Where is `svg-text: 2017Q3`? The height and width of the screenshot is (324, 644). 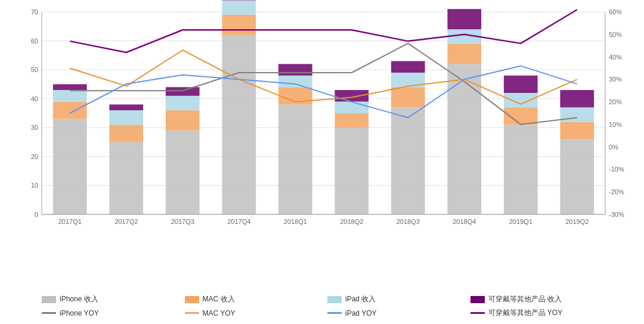 svg-text: 2017Q3 is located at coordinates (182, 222).